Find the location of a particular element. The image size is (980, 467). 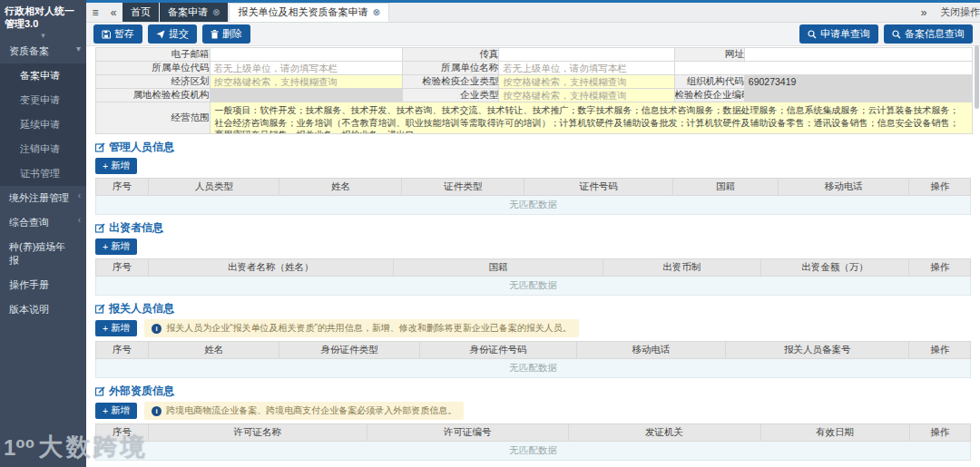

sidebar-item-beian-shenqing: 备案申请 is located at coordinates (44, 76).